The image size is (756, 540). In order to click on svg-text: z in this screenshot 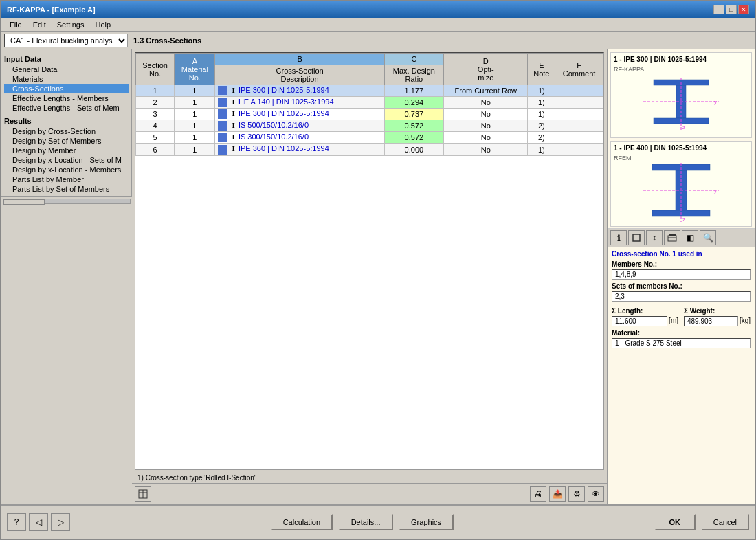, I will do `click(684, 220)`.